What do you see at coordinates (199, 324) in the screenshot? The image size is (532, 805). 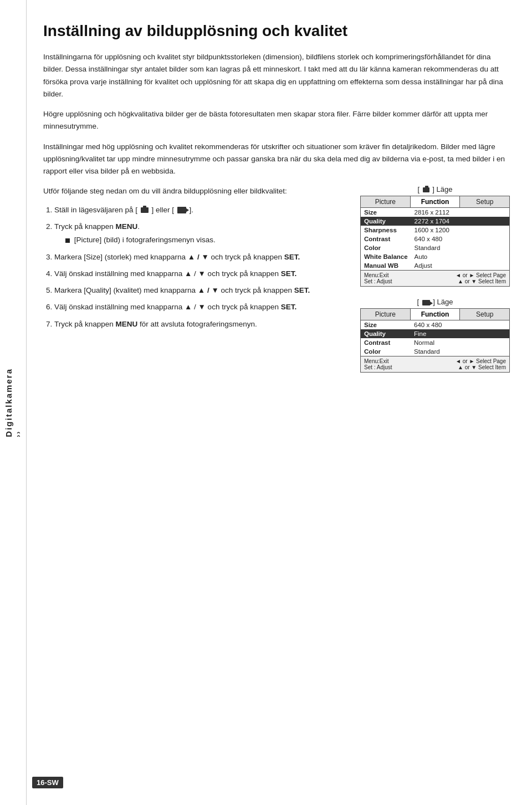 I see `step-7: Tryck på knappen MENU för att avsluta fo…` at bounding box center [199, 324].